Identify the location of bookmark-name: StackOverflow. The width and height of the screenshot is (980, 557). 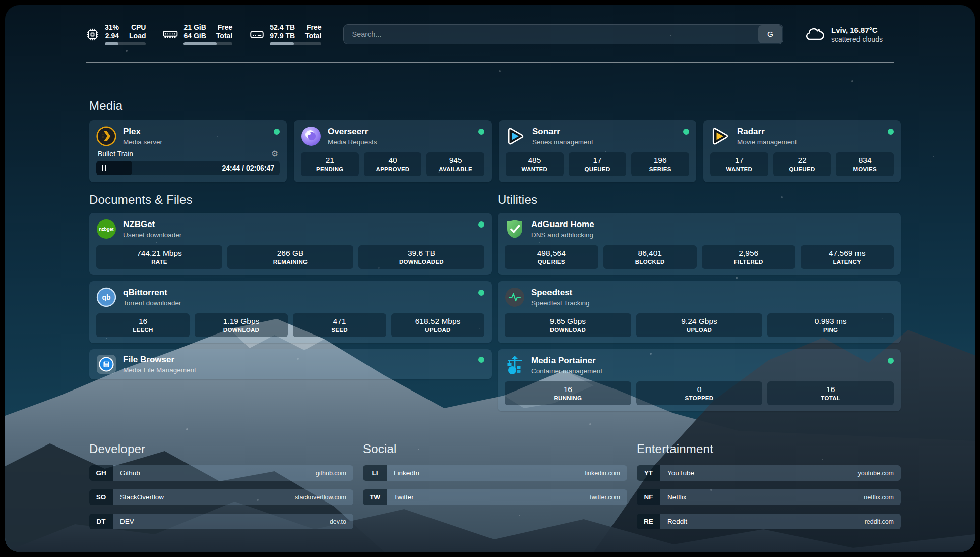
(142, 497).